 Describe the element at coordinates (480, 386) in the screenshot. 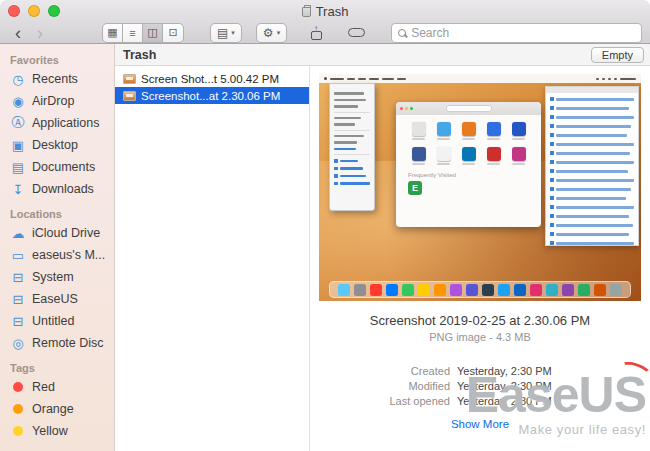

I see `preview-details: CreatedYesterday, 2:30 PMModifiedYesterd…` at that location.